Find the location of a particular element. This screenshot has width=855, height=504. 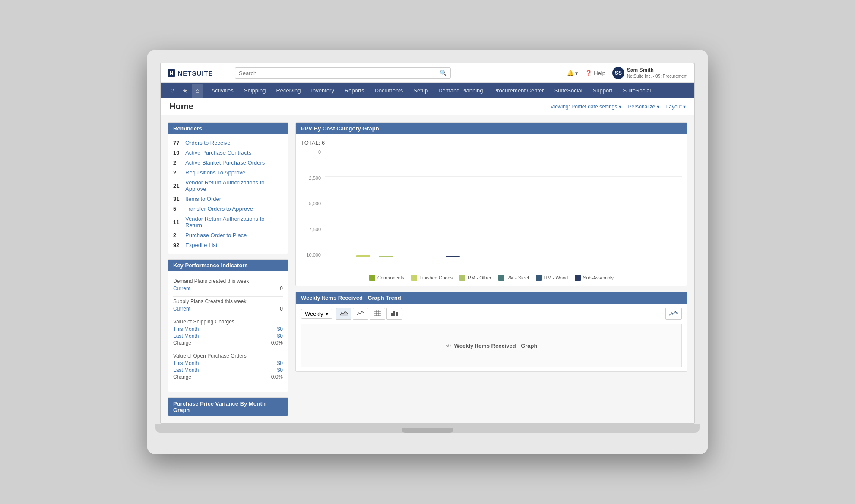

home-icon-button: ⌂ is located at coordinates (197, 91).